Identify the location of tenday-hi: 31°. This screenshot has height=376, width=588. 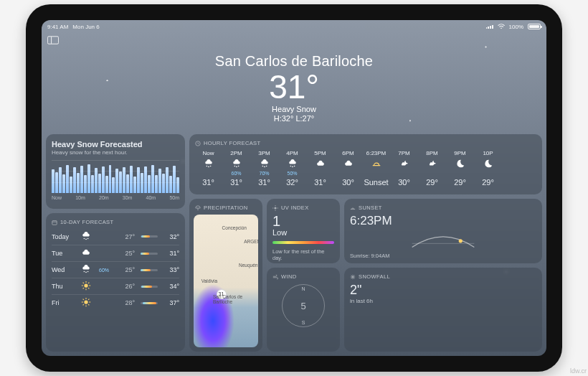
(171, 253).